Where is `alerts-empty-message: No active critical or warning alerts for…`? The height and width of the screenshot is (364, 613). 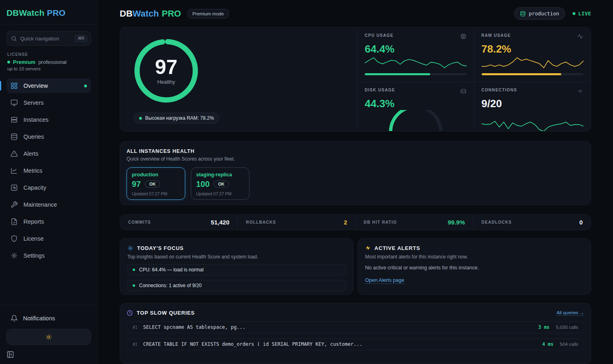 alerts-empty-message: No active critical or warning alerts for… is located at coordinates (474, 268).